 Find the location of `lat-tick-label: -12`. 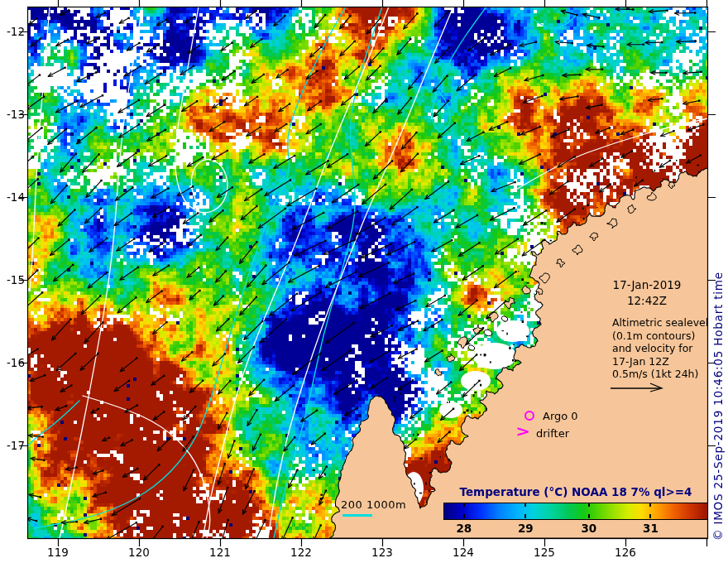

lat-tick-label: -12 is located at coordinates (12, 31).